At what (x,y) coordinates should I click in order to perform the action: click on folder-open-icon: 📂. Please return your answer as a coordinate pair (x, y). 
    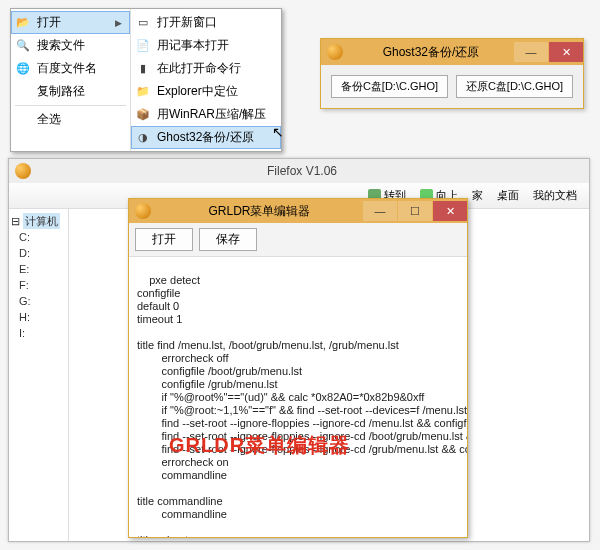
    Looking at the image, I should click on (23, 23).